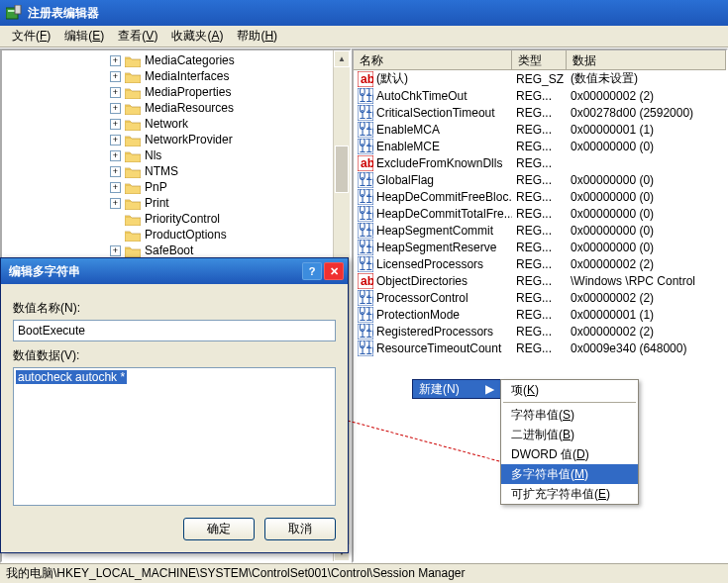 The image size is (728, 583). I want to click on list-row: ProcessorControlREG...0x00000002 (2), so click(540, 297).